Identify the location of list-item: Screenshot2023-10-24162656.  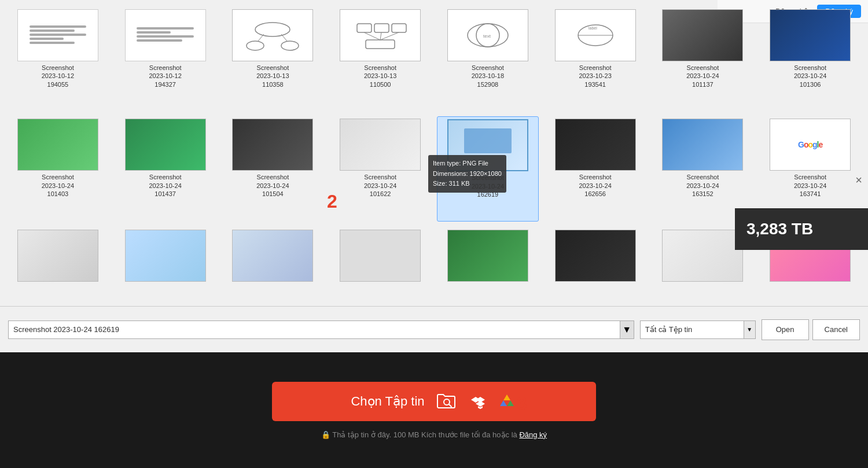
(595, 169).